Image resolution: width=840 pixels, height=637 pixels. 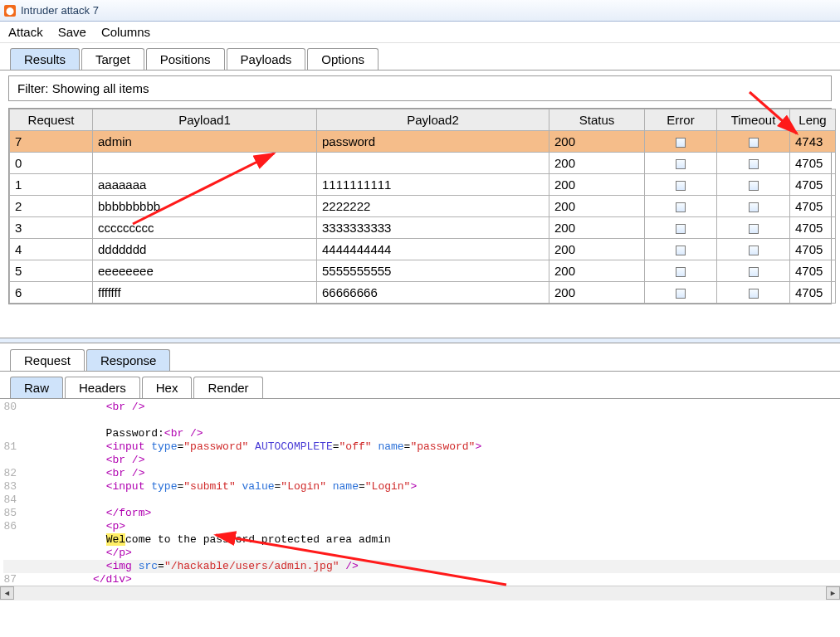 I want to click on cell-payload2: 4444444444, so click(x=433, y=250).